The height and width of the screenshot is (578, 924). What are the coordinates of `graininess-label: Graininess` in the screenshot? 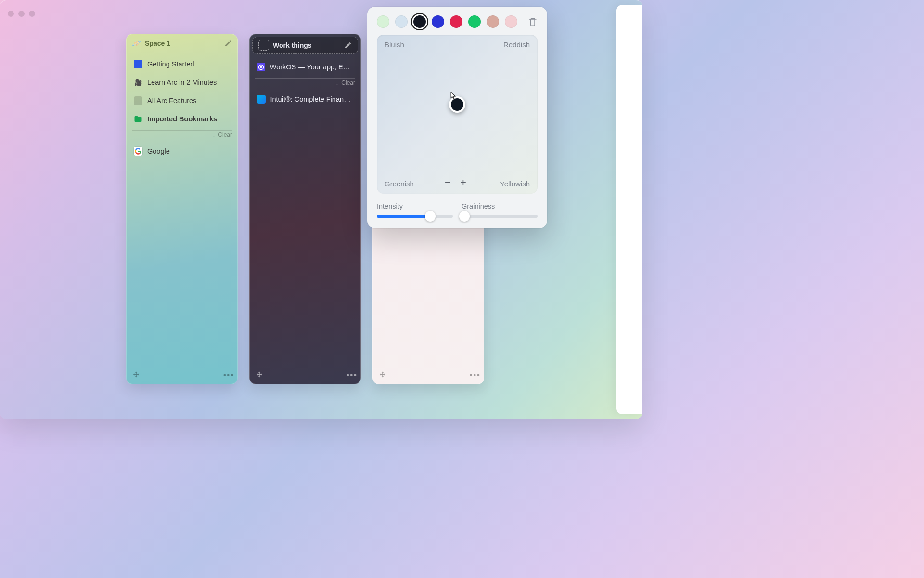 It's located at (500, 206).